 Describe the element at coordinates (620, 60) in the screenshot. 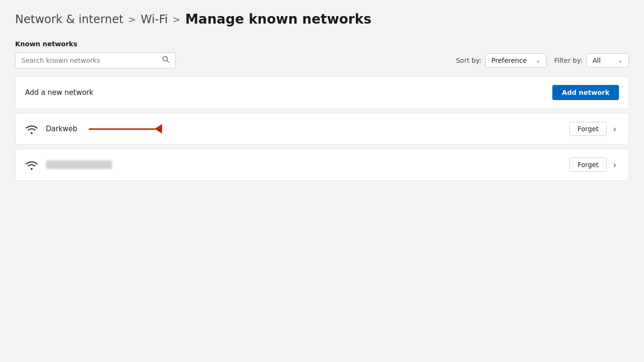

I see `filter-chevron-icon: ⌄` at that location.